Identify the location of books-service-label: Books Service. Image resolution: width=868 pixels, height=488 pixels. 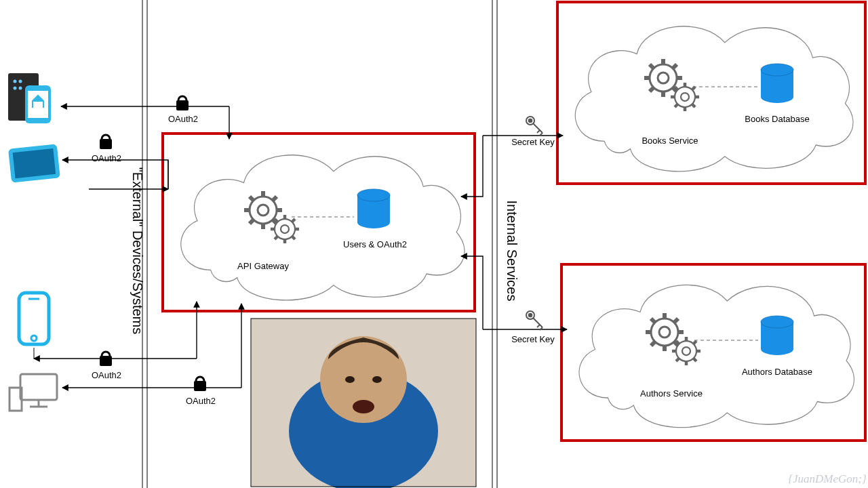
(670, 141).